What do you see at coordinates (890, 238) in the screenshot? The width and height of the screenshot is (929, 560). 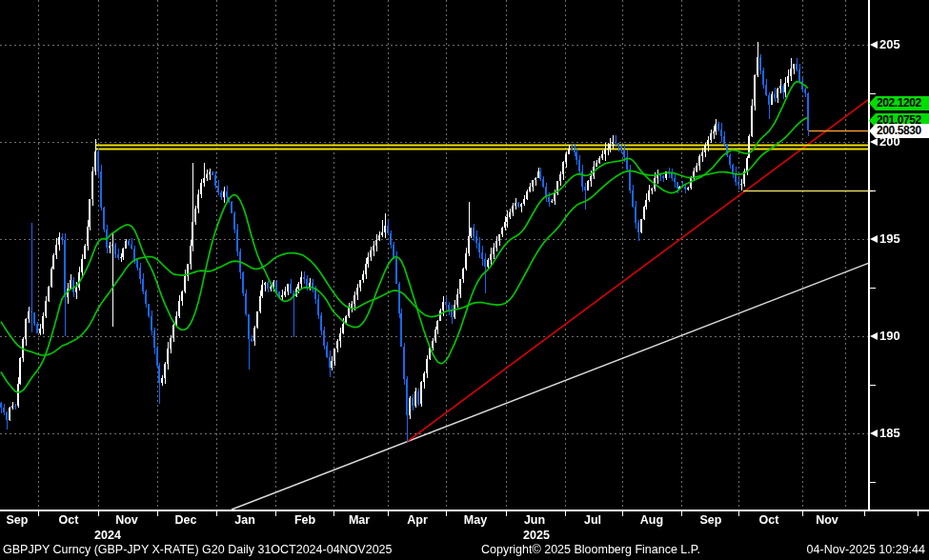 I see `y-axis-tick-label: 195` at bounding box center [890, 238].